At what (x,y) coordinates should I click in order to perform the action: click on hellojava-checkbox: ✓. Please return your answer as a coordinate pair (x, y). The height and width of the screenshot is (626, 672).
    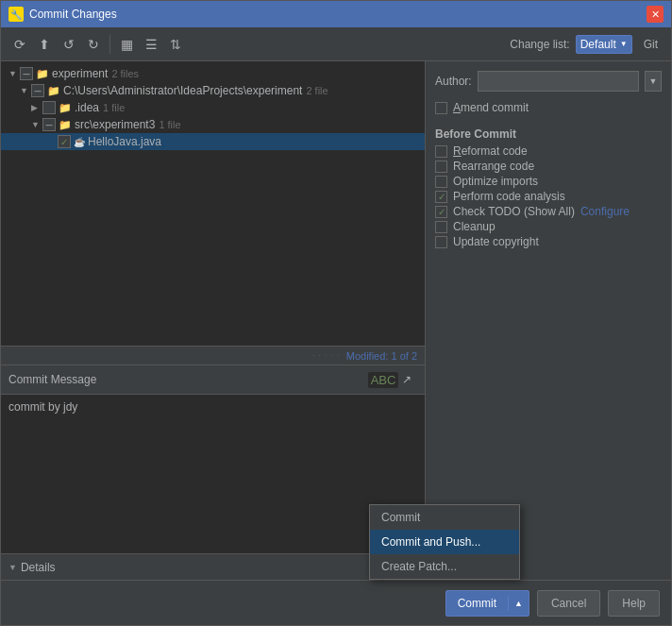
    Looking at the image, I should click on (64, 142).